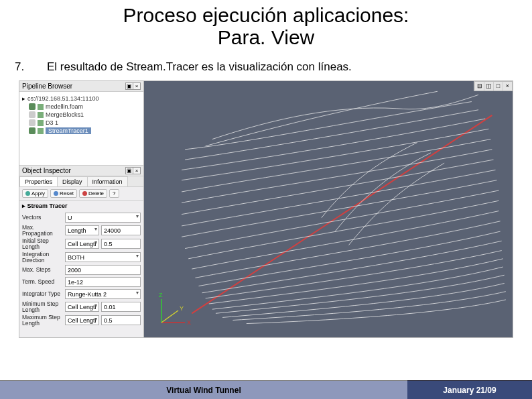 The image size is (532, 399). What do you see at coordinates (42, 270) in the screenshot?
I see `max-steps-label: Max. Steps` at bounding box center [42, 270].